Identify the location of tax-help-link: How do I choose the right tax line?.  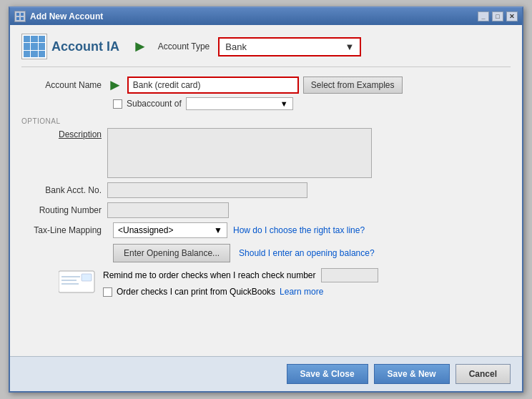
(299, 230).